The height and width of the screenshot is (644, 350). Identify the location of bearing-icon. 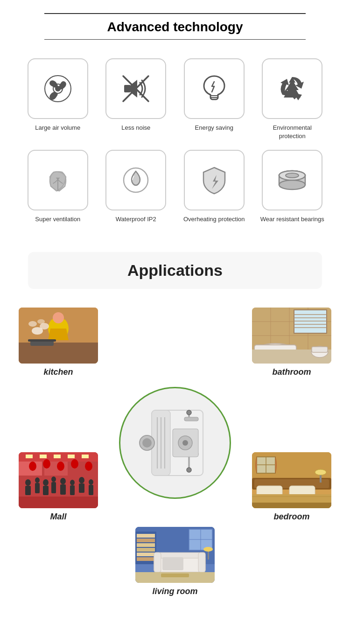
(292, 180).